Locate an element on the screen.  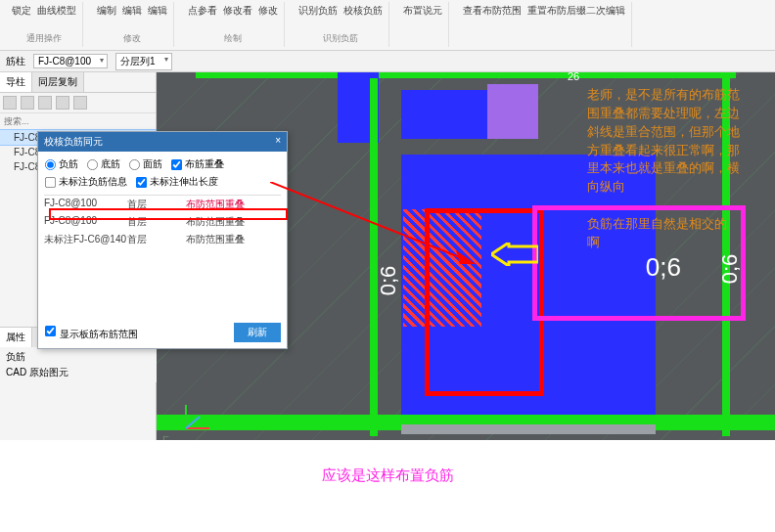
filter-nolen: 未标注伸出长度 is located at coordinates (176, 182).